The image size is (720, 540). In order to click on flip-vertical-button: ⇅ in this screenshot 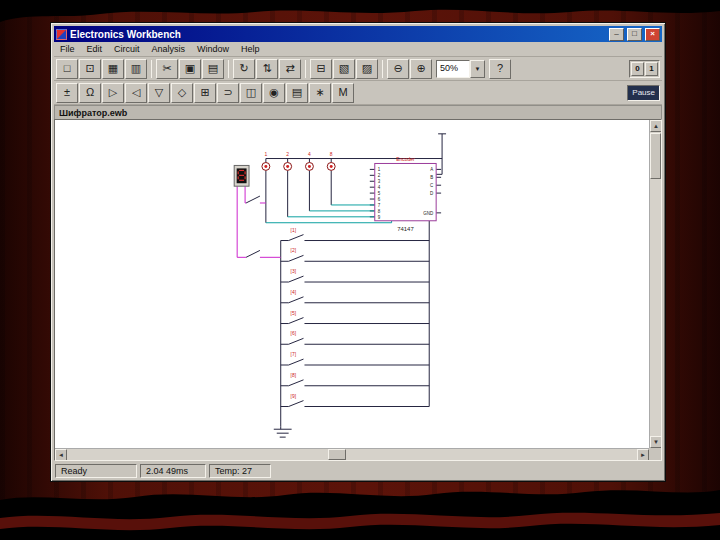, I will do `click(267, 69)`.